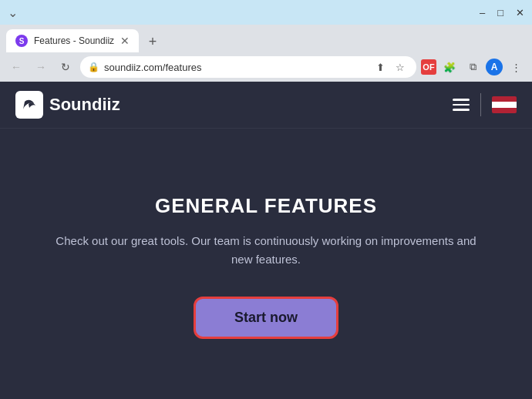 The image size is (532, 399). What do you see at coordinates (12, 12) in the screenshot?
I see `chevron-down-icon: ⌄` at bounding box center [12, 12].